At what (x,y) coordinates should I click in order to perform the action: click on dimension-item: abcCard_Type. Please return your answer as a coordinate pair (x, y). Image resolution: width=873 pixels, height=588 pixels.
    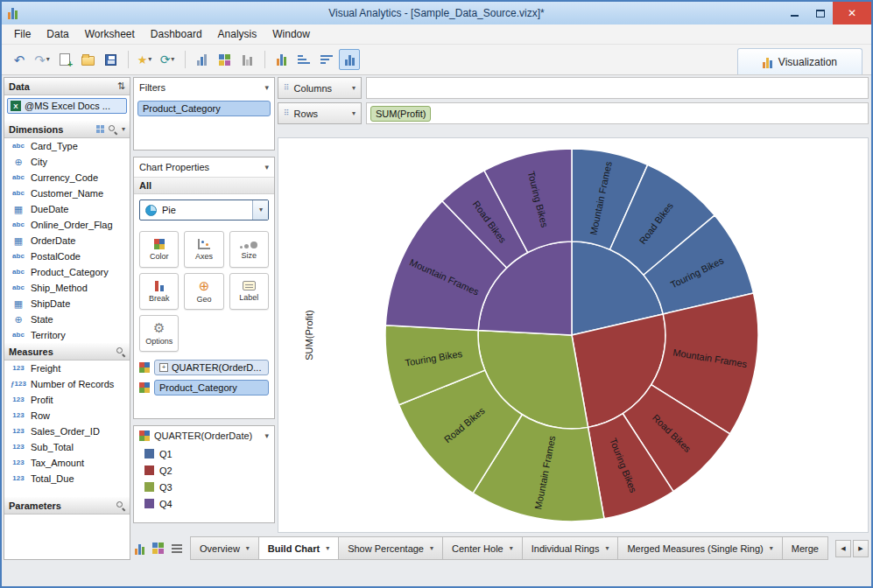
    Looking at the image, I should click on (67, 146).